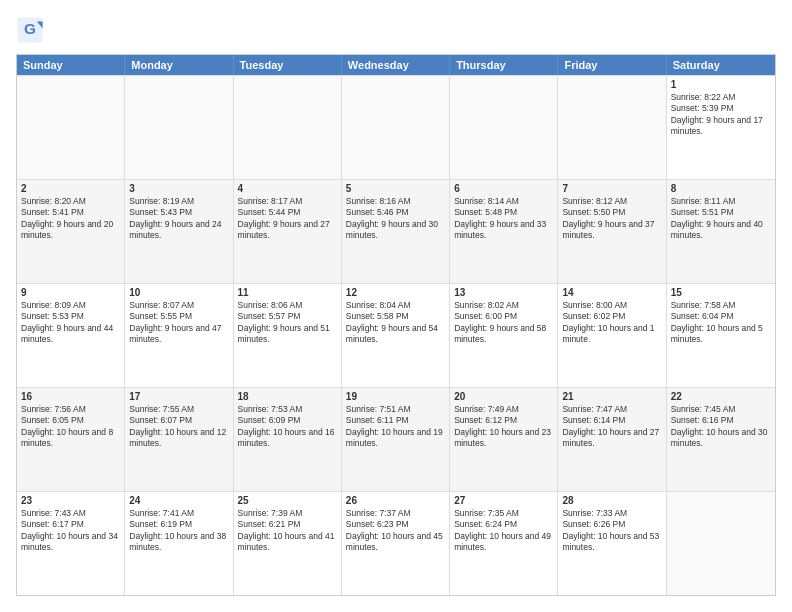 The width and height of the screenshot is (792, 612). I want to click on day-cell-13: 13Sunrise: 8:02 AM Sunset: 6:00 PM Dayli…, so click(504, 336).